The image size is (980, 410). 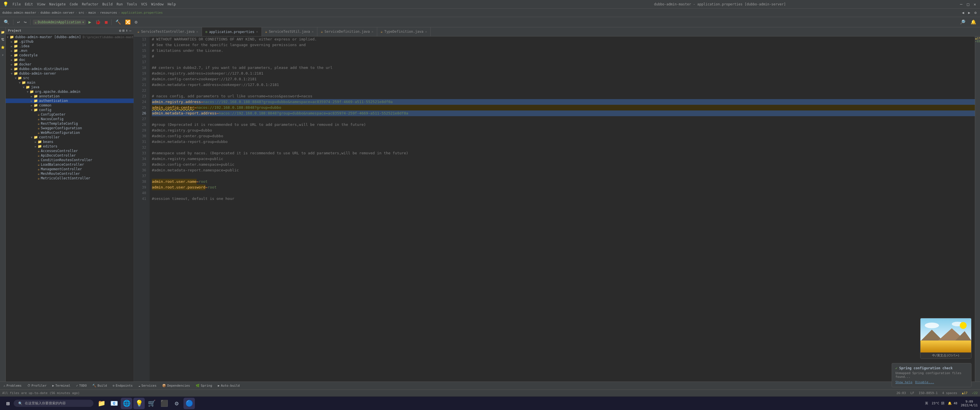 What do you see at coordinates (25, 22) in the screenshot?
I see `toolbar-redo-button: ↪` at bounding box center [25, 22].